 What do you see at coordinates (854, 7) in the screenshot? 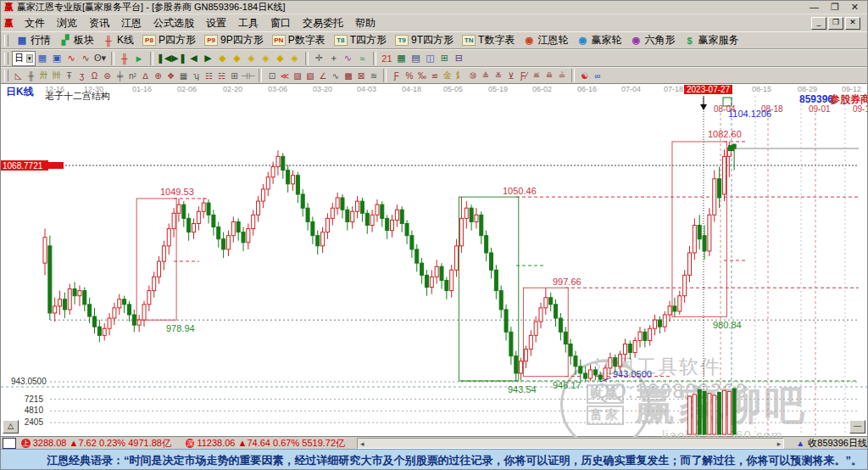
I see `close-icon: ✕` at bounding box center [854, 7].